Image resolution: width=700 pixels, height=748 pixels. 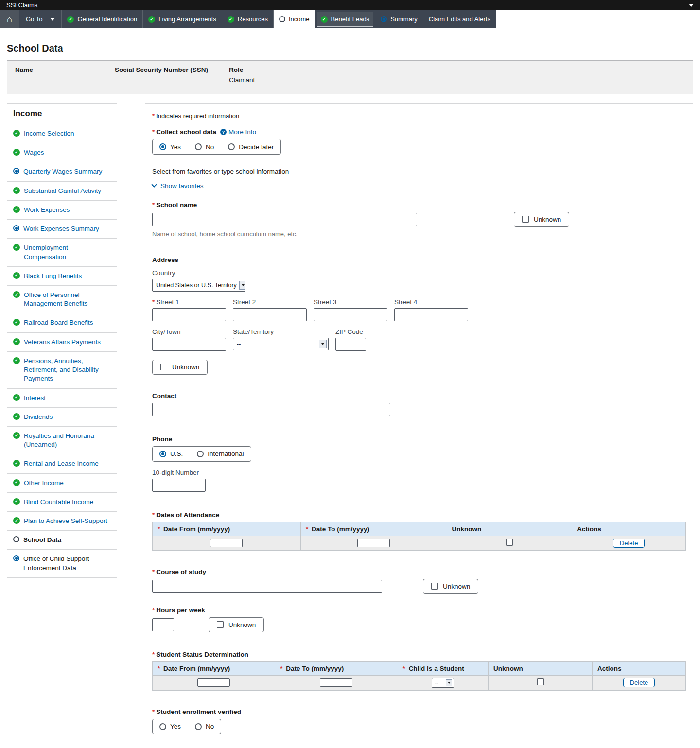 What do you see at coordinates (62, 502) in the screenshot?
I see `sidebar-item-blind-countable-income: ✓Blind Countable Income` at bounding box center [62, 502].